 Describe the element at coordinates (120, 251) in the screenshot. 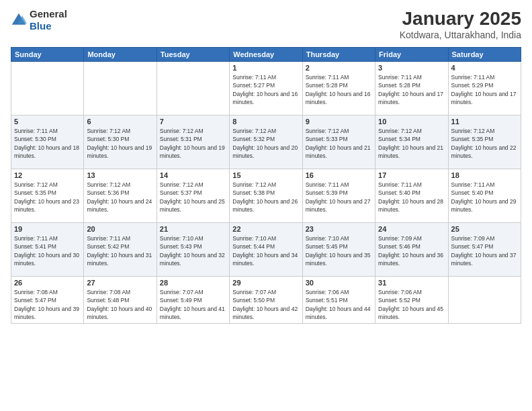

I see `day-detail: Sunrise: 7:11 AM Sunset: 5:42 PM Dayligh…` at that location.